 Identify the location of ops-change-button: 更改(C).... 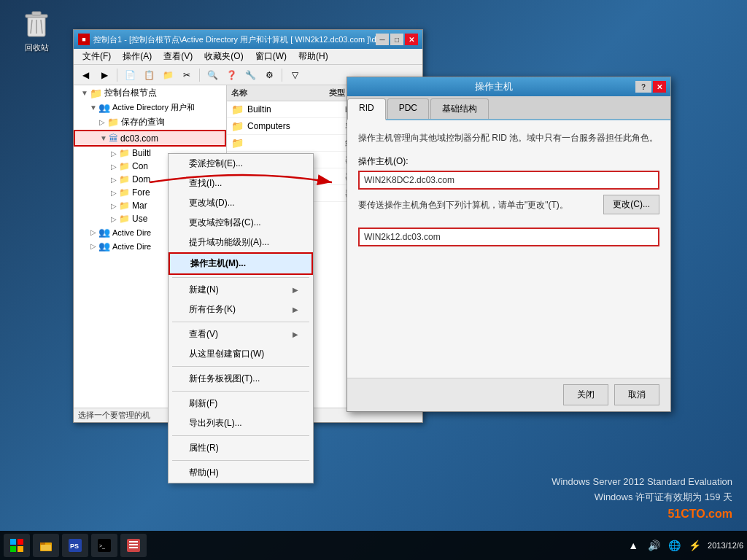
(632, 204).